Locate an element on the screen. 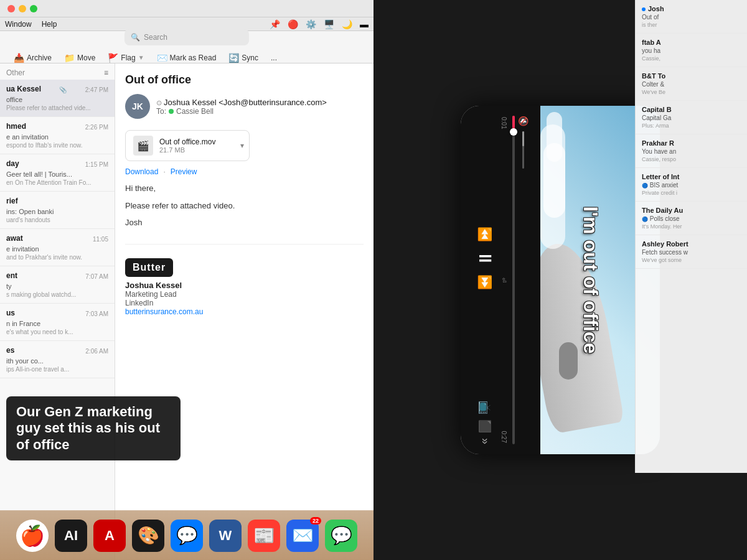 The width and height of the screenshot is (747, 560). move-label: Move is located at coordinates (86, 58).